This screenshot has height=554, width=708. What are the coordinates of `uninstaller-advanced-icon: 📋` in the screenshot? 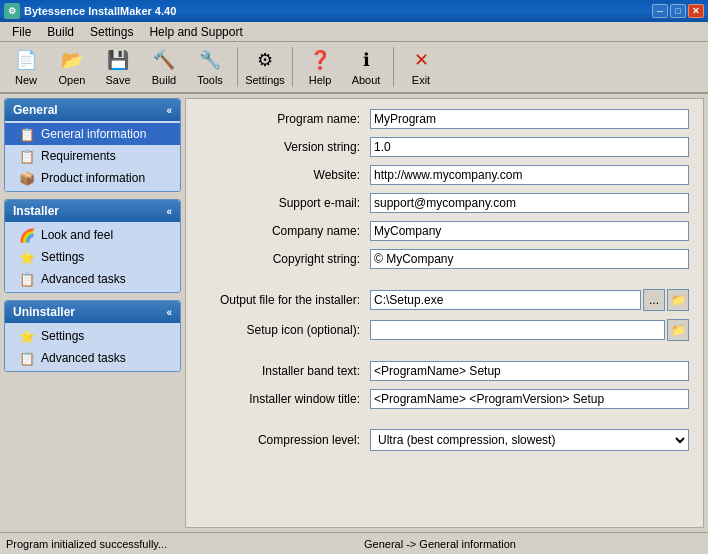 It's located at (27, 358).